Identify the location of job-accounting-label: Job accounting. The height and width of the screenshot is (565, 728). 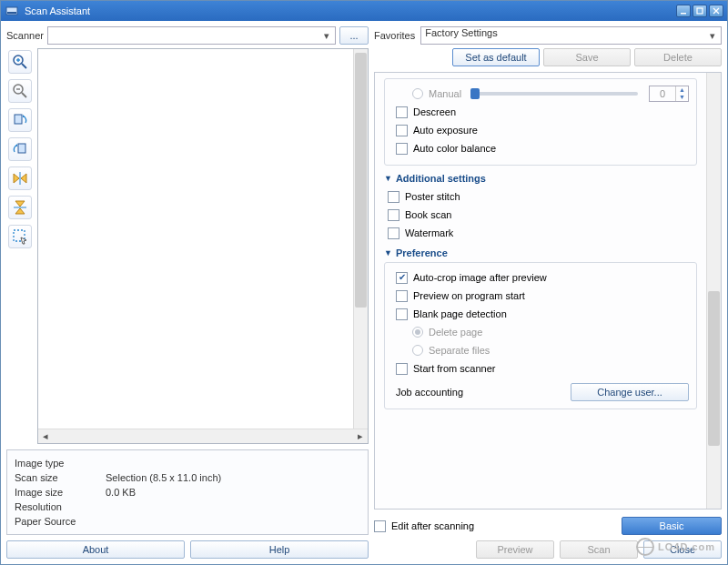
(430, 392).